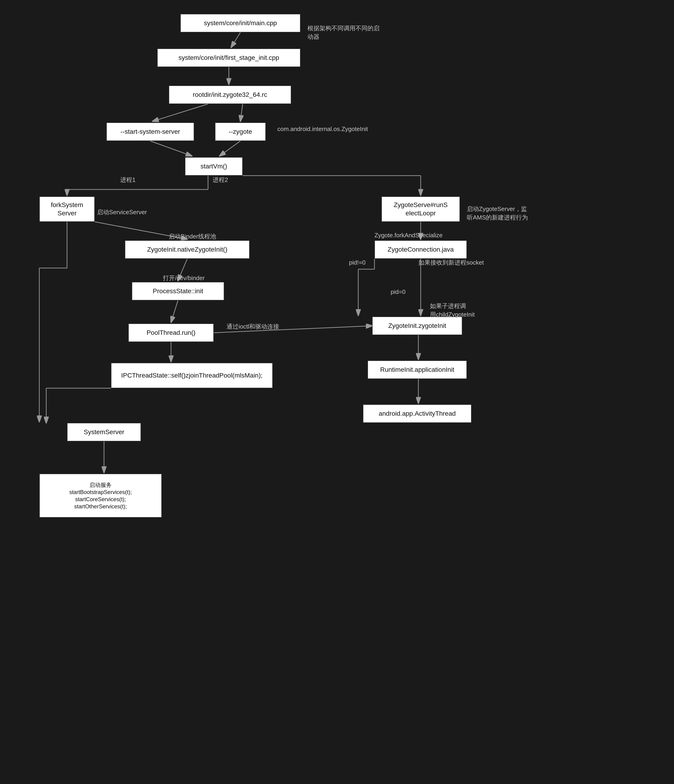 This screenshot has height=784, width=674. Describe the element at coordinates (451, 263) in the screenshot. I see `label-socket: 如果接收到新进程socket` at that location.